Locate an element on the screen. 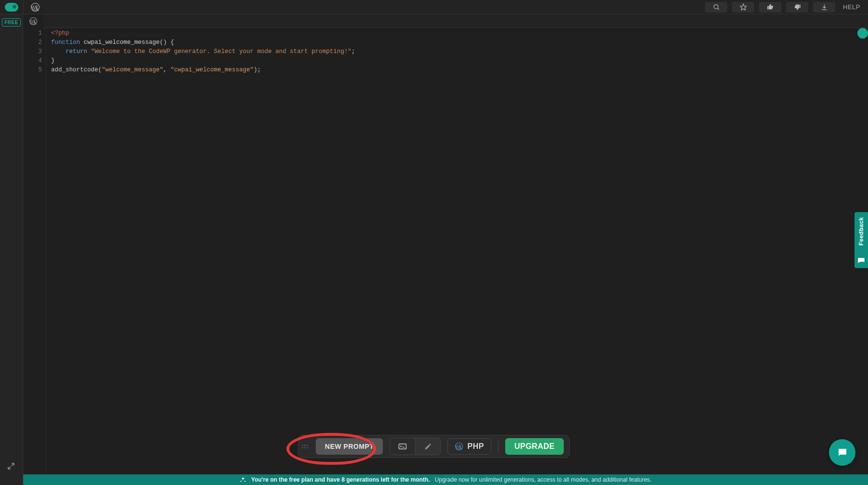  code-token: "welcome_message" is located at coordinates (133, 70).